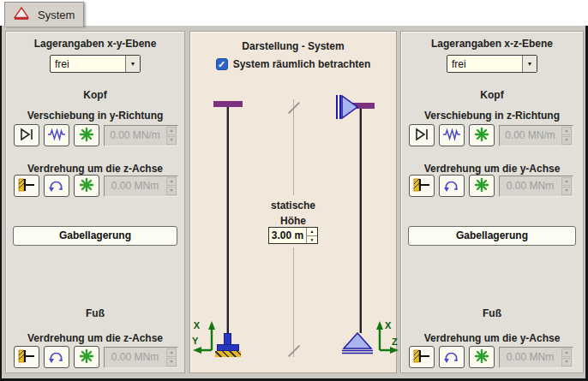  What do you see at coordinates (95, 44) in the screenshot?
I see `panel-title: Lagerangaben x-y-Ebene` at bounding box center [95, 44].